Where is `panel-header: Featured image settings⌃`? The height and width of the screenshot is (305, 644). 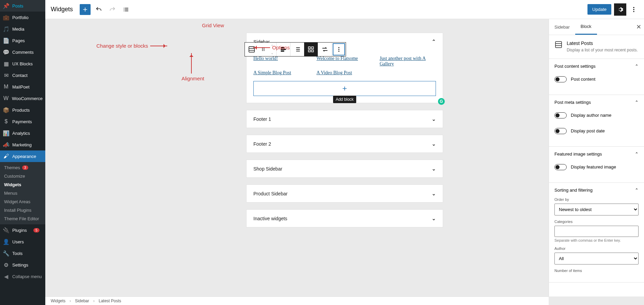 panel-header: Featured image settings⌃ is located at coordinates (597, 154).